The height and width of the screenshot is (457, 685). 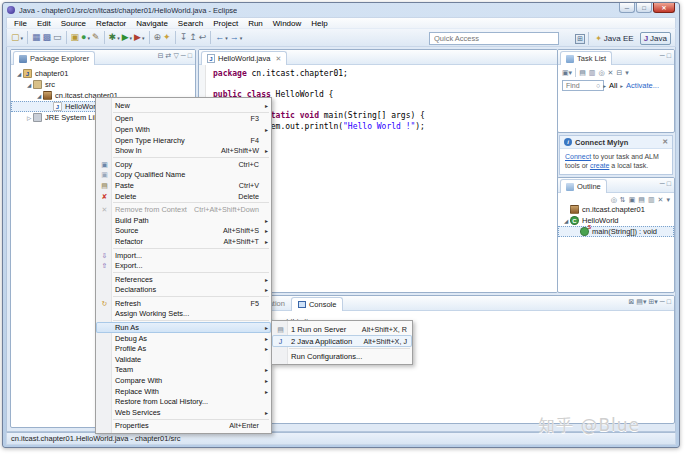 What do you see at coordinates (652, 200) in the screenshot?
I see `hide-non-public-icon: ▥` at bounding box center [652, 200].